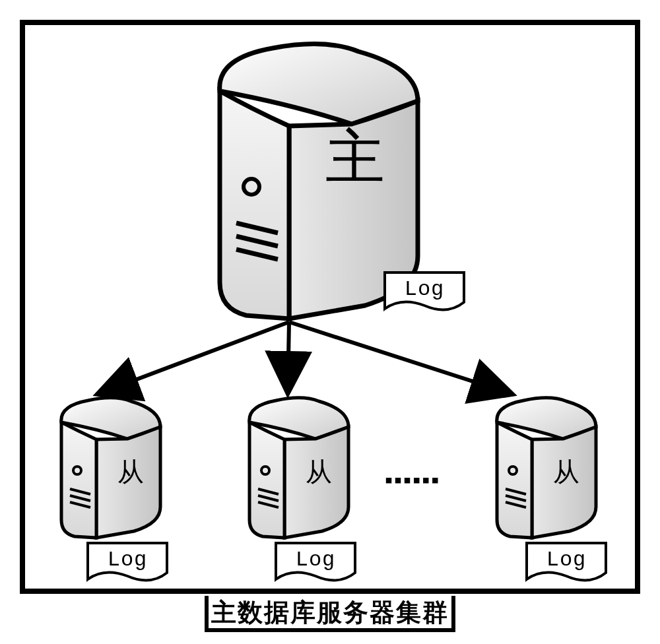 Image resolution: width=660 pixels, height=644 pixels. I want to click on slave-3-log: Log, so click(566, 563).